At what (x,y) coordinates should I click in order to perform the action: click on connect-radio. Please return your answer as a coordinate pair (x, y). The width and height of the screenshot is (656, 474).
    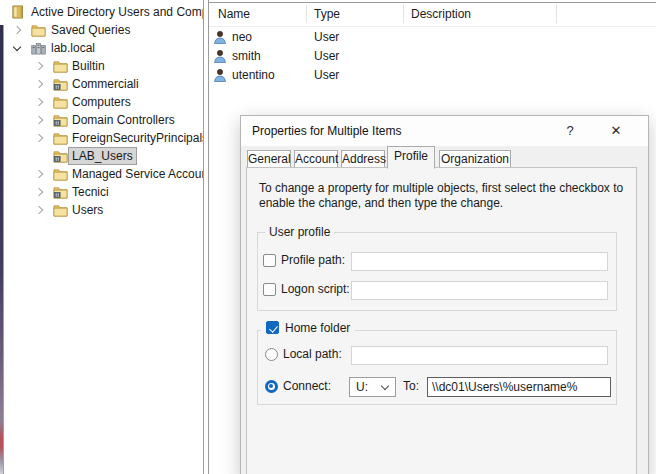
    Looking at the image, I should click on (272, 386).